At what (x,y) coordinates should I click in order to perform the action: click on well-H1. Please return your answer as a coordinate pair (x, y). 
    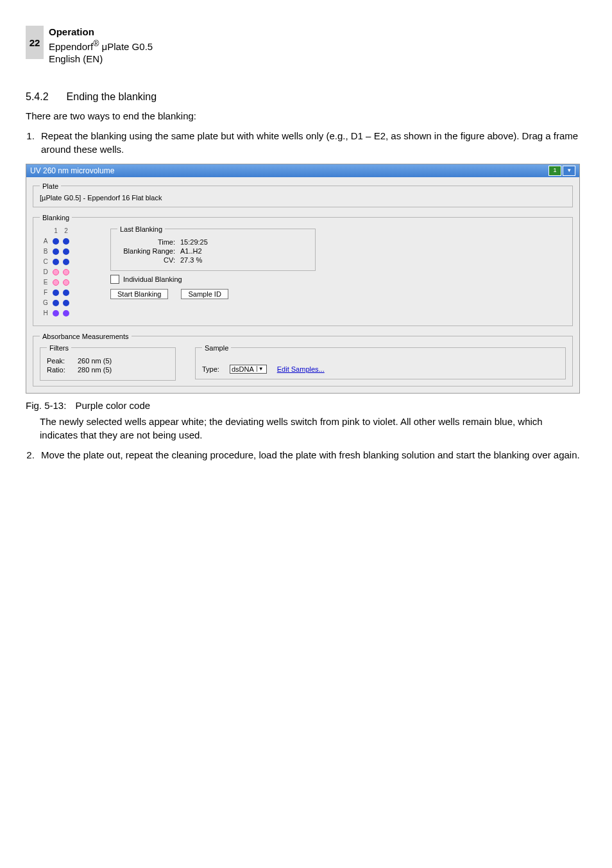
    Looking at the image, I should click on (56, 313).